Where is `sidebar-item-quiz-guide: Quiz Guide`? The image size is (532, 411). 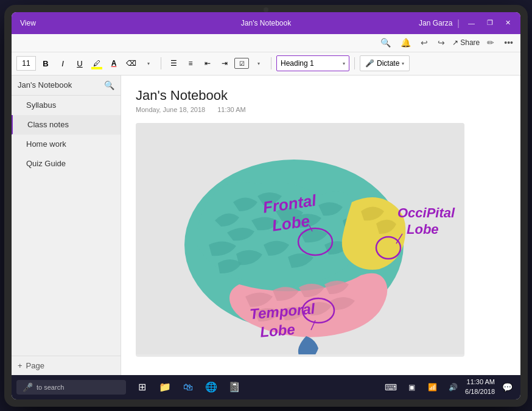 sidebar-item-quiz-guide: Quiz Guide is located at coordinates (66, 164).